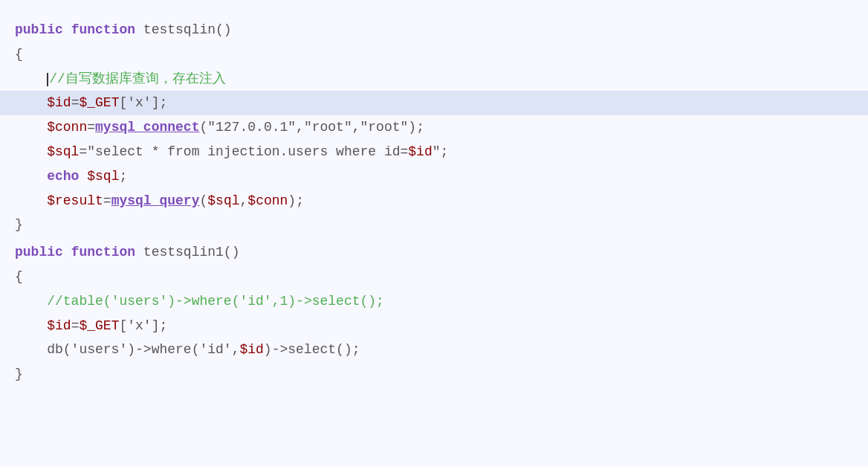 The width and height of the screenshot is (868, 467). What do you see at coordinates (204, 201) in the screenshot?
I see `code-token: (` at bounding box center [204, 201].